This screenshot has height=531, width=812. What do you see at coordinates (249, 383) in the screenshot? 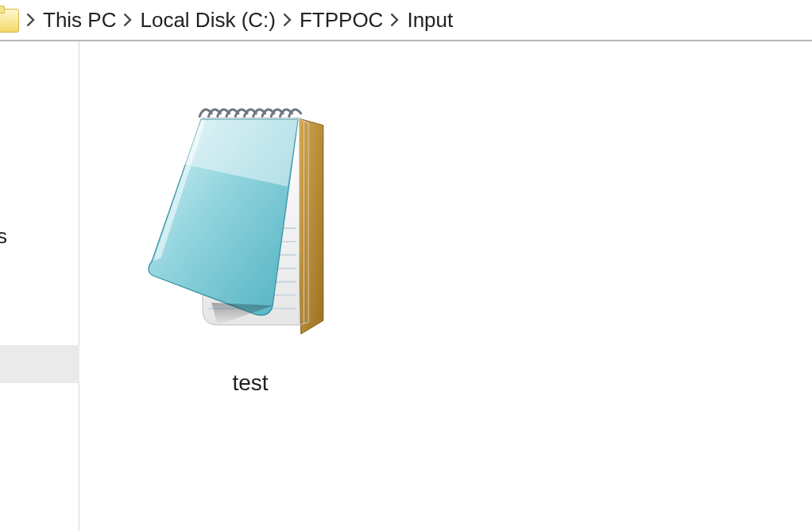
I see `file-label: test` at bounding box center [249, 383].